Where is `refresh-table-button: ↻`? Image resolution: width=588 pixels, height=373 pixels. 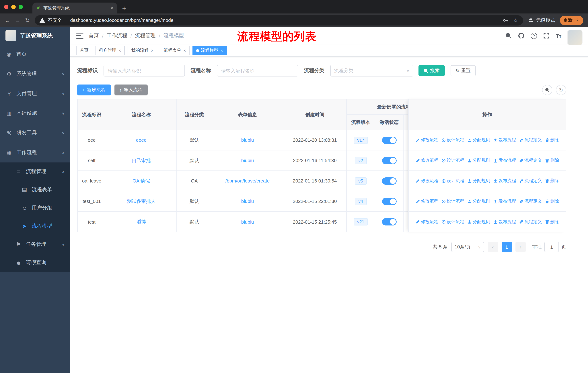
refresh-table-button: ↻ is located at coordinates (561, 90).